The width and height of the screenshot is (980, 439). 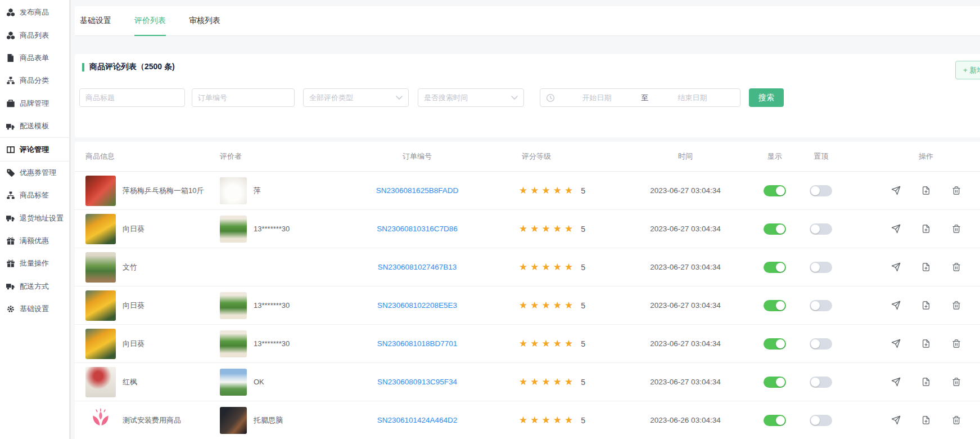 What do you see at coordinates (331, 98) in the screenshot?
I see `review-type-value: 全部评价类型` at bounding box center [331, 98].